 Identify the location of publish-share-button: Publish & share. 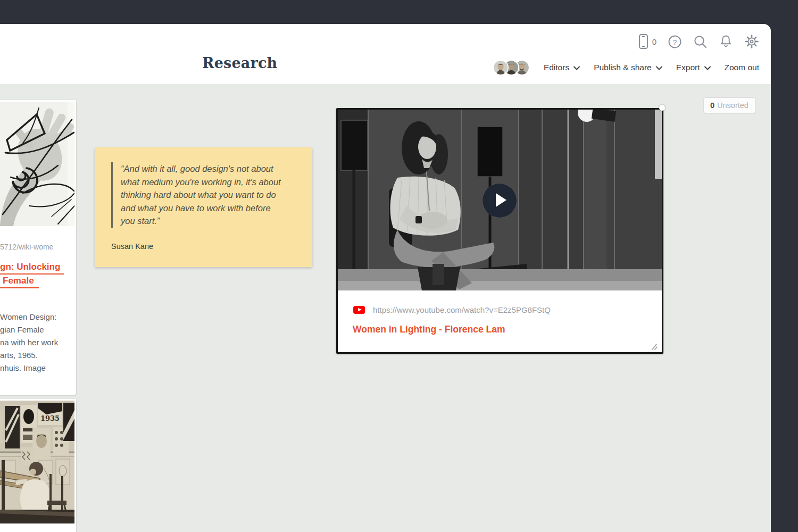
(628, 68).